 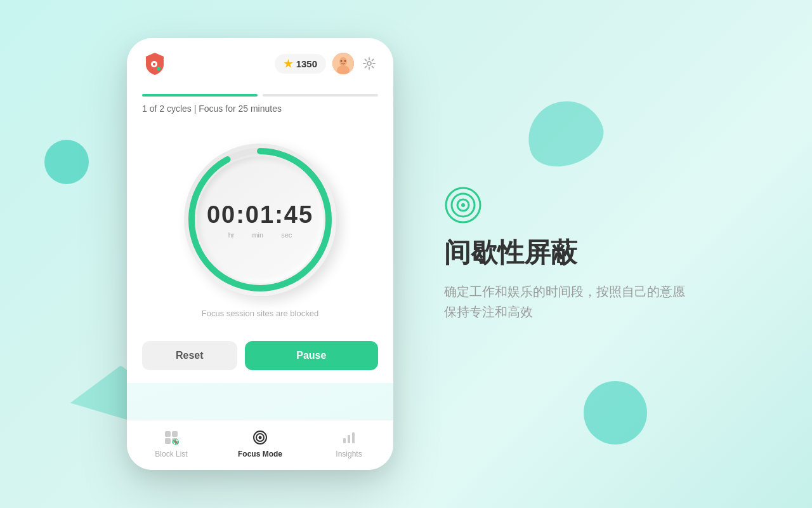 What do you see at coordinates (171, 454) in the screenshot?
I see `block-list-label: Block List` at bounding box center [171, 454].